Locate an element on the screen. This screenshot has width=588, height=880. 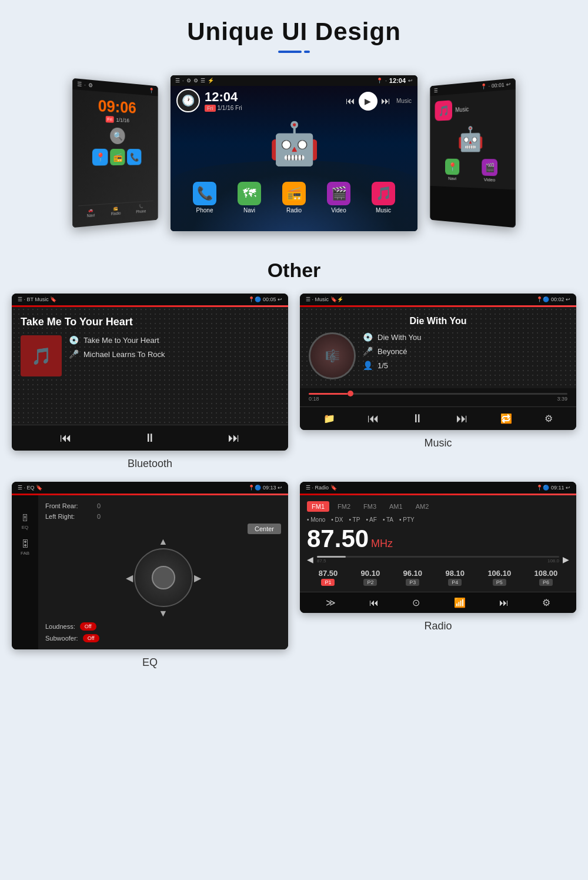
radio-preset-p1: 87.50 P1 is located at coordinates (328, 578).